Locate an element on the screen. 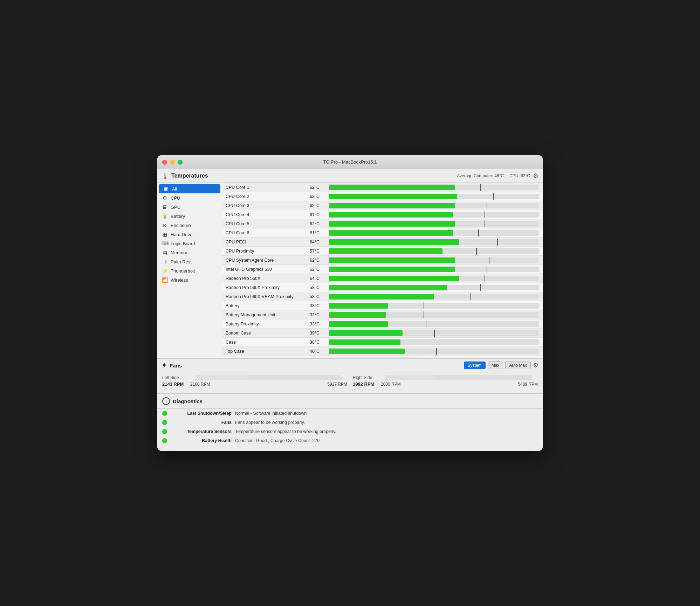 This screenshot has width=700, height=606. enclosure-icon: ⊙ is located at coordinates (165, 225).